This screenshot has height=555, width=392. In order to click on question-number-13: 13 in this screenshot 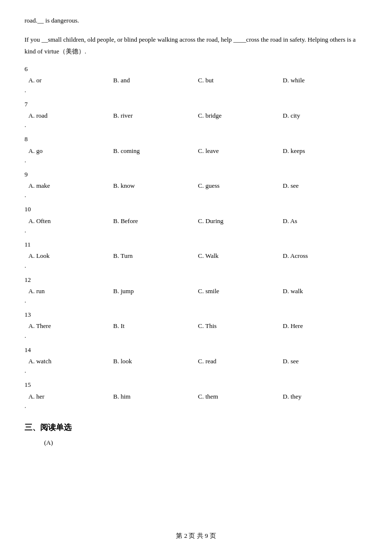, I will do `click(196, 315)`.